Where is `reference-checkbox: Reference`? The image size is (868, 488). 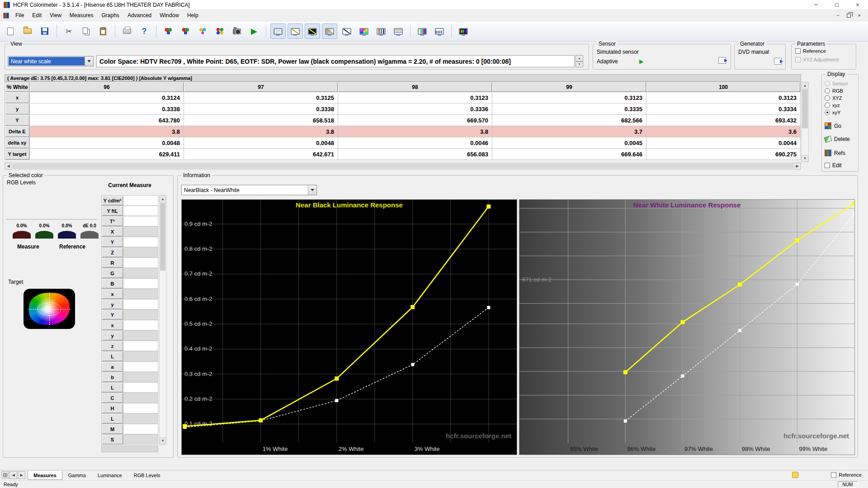
reference-checkbox: Reference is located at coordinates (846, 475).